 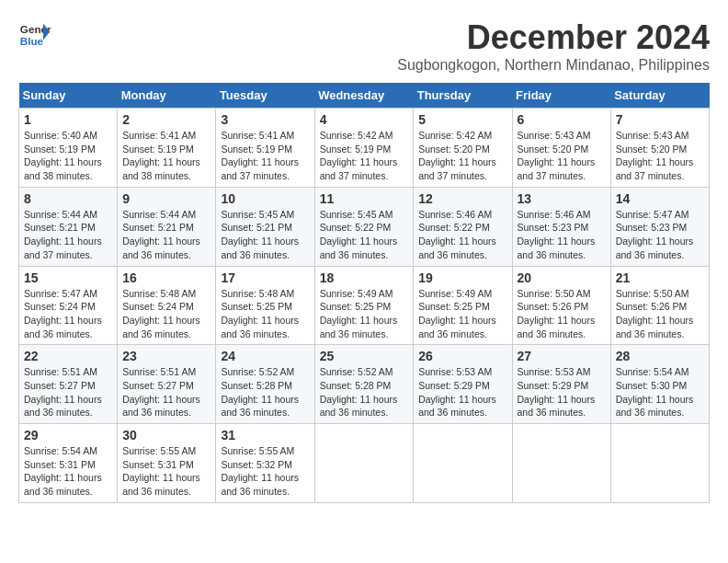 What do you see at coordinates (364, 156) in the screenshot?
I see `day-info: Sunrise: 5:42 AMSunset: 5:19 PMDaylight:…` at bounding box center [364, 156].